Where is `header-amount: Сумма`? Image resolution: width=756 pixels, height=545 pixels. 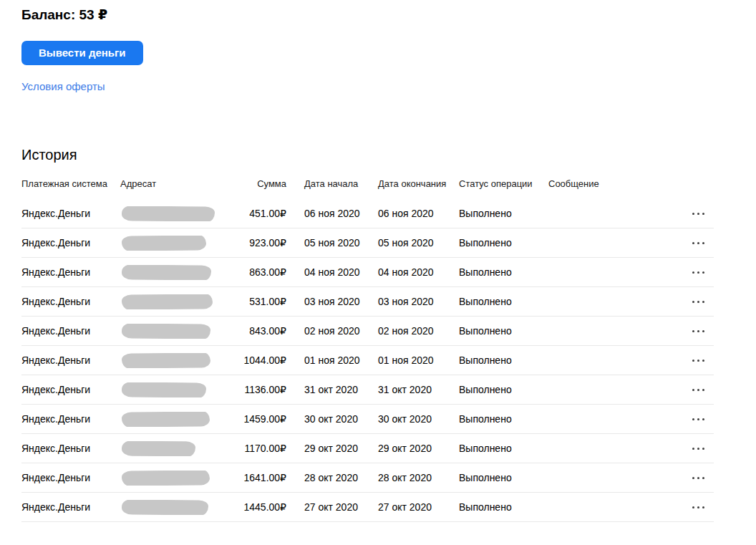
header-amount: Сумма is located at coordinates (271, 184).